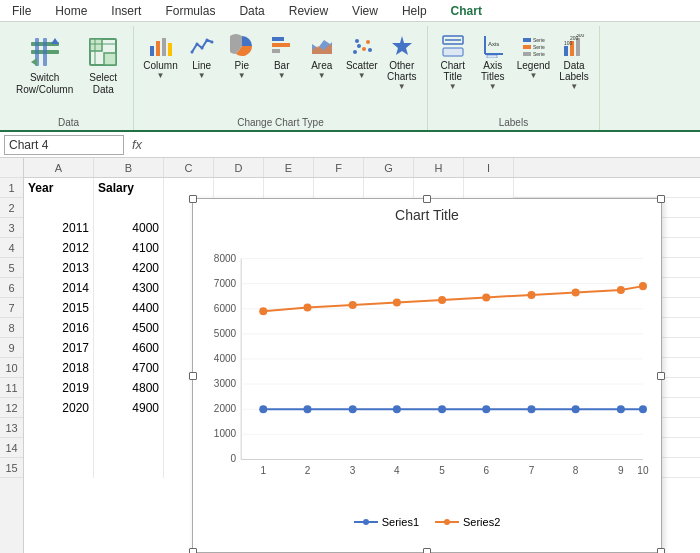 Image resolution: width=700 pixels, height=553 pixels. Describe the element at coordinates (129, 188) in the screenshot. I see `cell-B1: Salary` at that location.